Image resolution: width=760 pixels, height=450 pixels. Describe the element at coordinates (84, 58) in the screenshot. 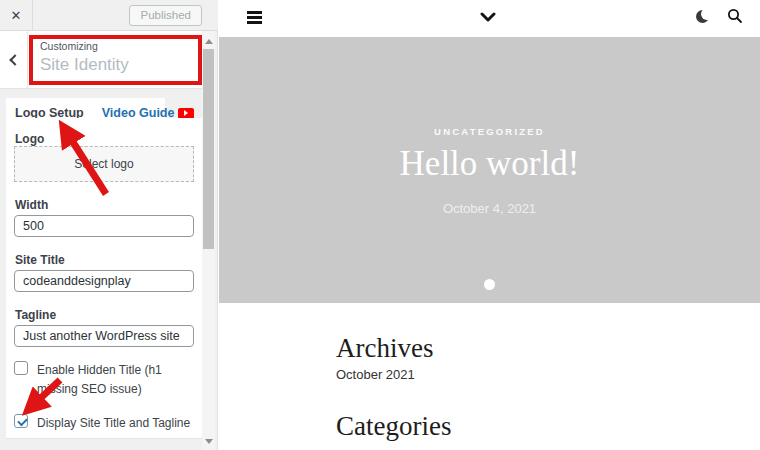

I see `section-header-text: Customizing Site Identity` at that location.